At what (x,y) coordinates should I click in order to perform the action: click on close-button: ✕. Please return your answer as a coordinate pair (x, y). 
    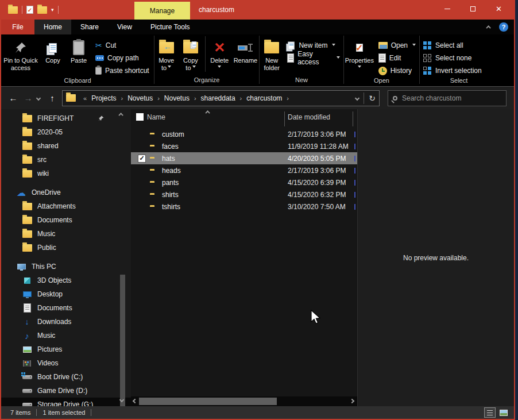
    Looking at the image, I should click on (498, 9).